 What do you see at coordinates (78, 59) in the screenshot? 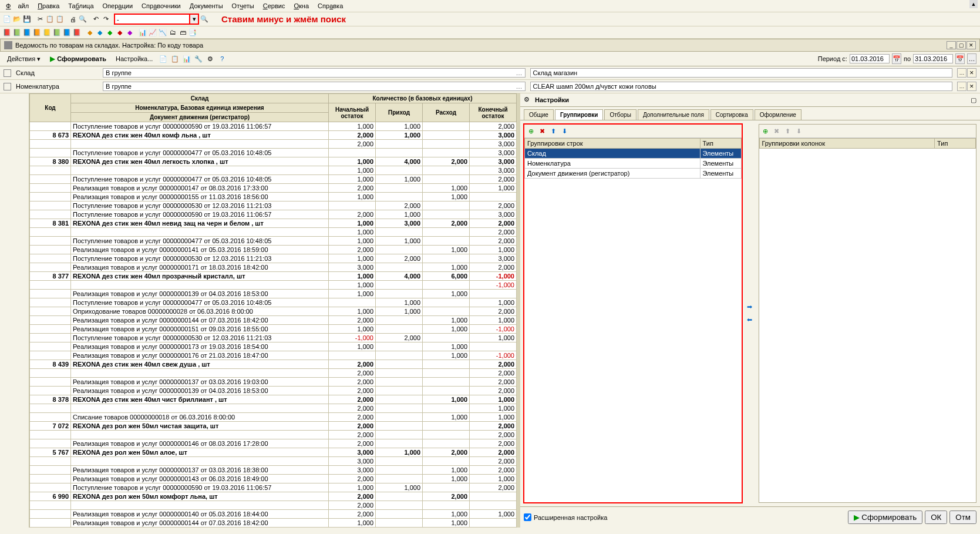
I see `generate-button: ▶Сформировать` at bounding box center [78, 59].